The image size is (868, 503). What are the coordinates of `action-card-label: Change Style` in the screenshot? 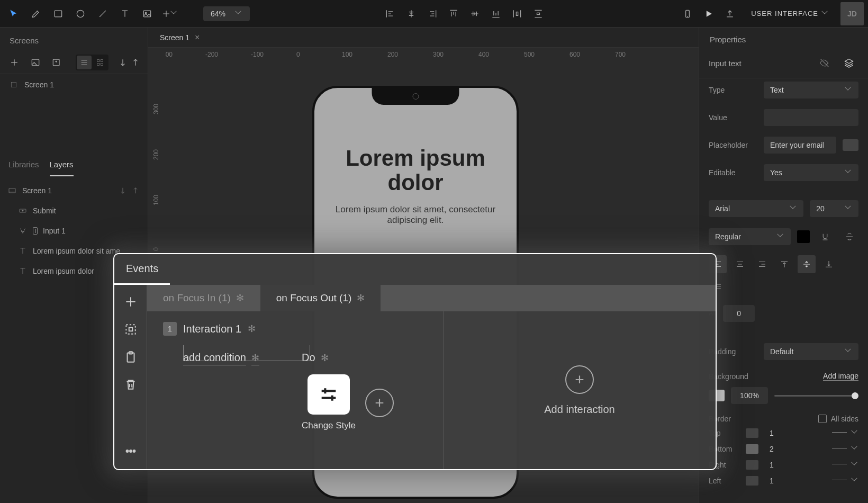 It's located at (329, 426).